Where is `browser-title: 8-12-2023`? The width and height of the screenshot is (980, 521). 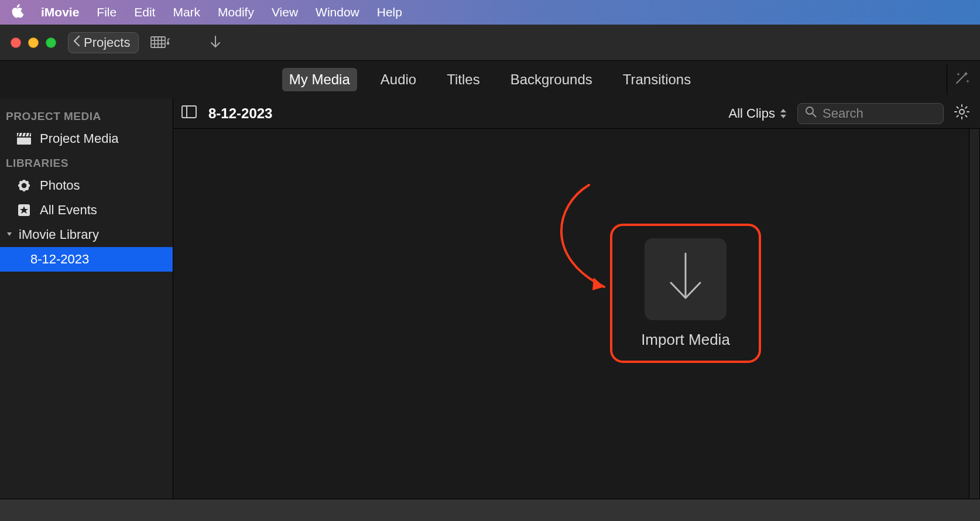 browser-title: 8-12-2023 is located at coordinates (240, 114).